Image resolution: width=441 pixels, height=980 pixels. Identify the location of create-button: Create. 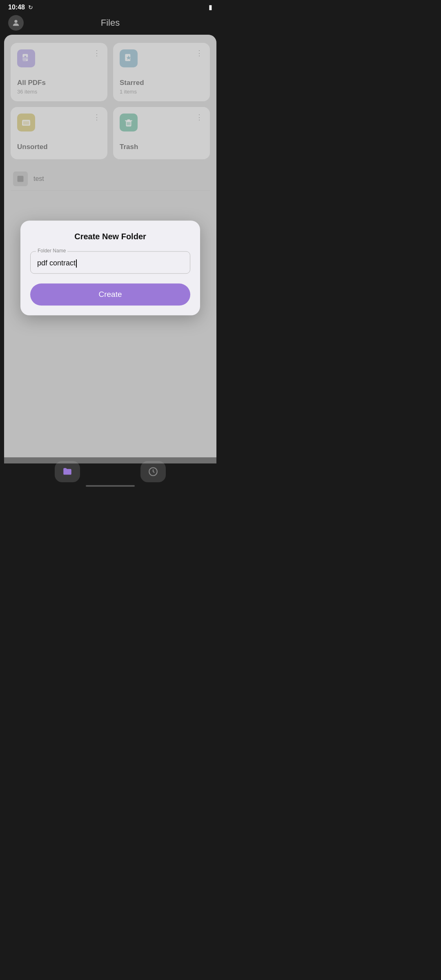
(110, 295).